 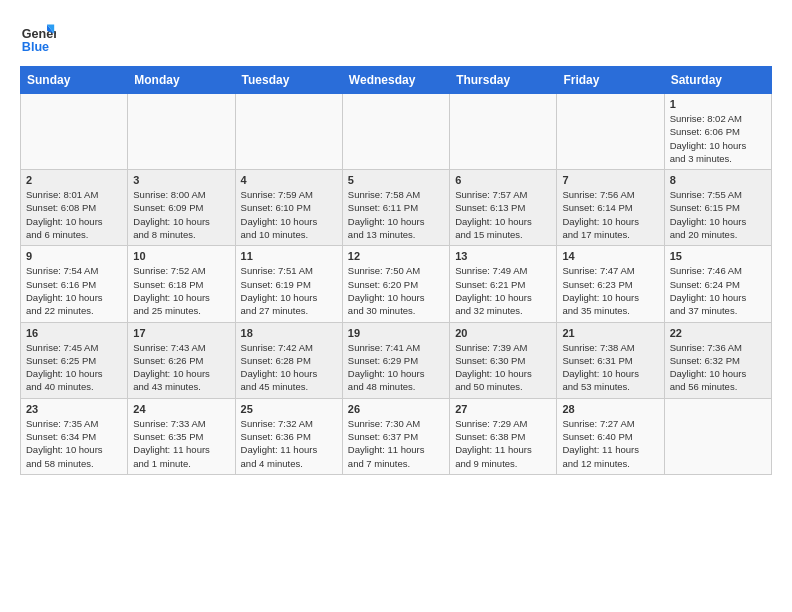 What do you see at coordinates (610, 256) in the screenshot?
I see `day-number: 14` at bounding box center [610, 256].